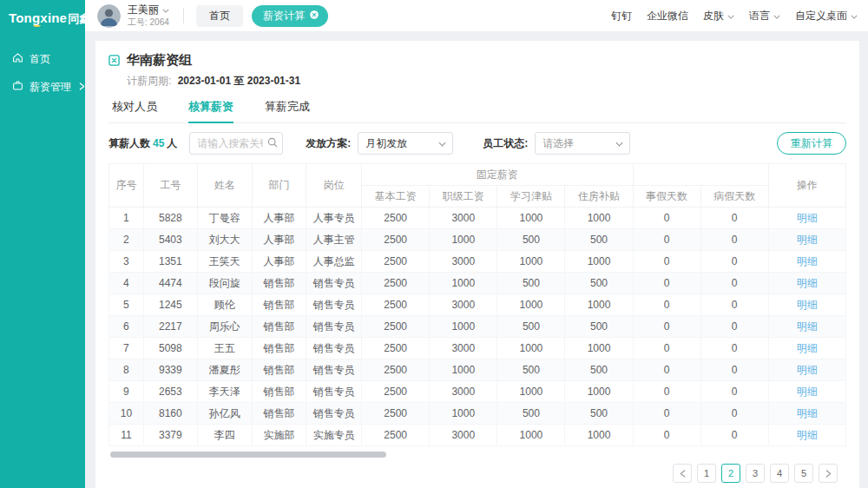  I want to click on page-button-3: 3, so click(755, 473).